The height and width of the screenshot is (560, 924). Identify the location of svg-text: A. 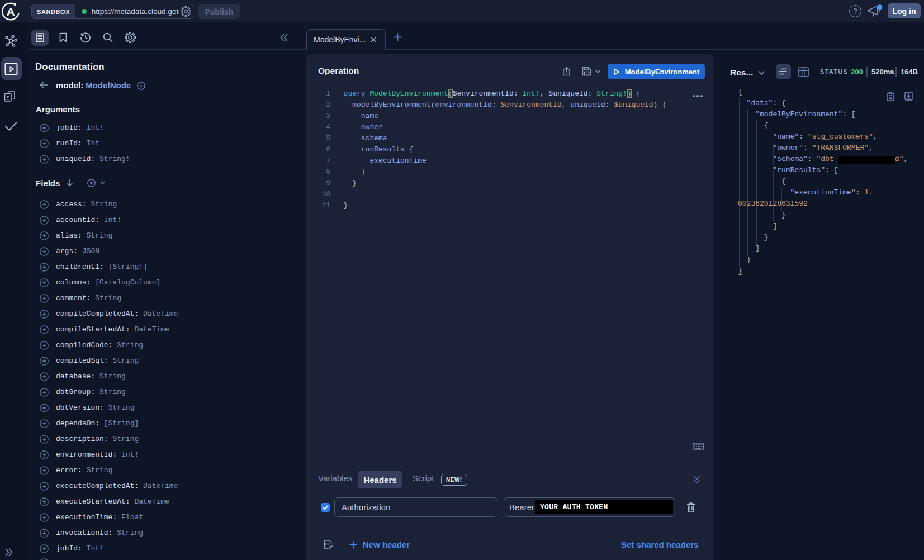
(10, 11).